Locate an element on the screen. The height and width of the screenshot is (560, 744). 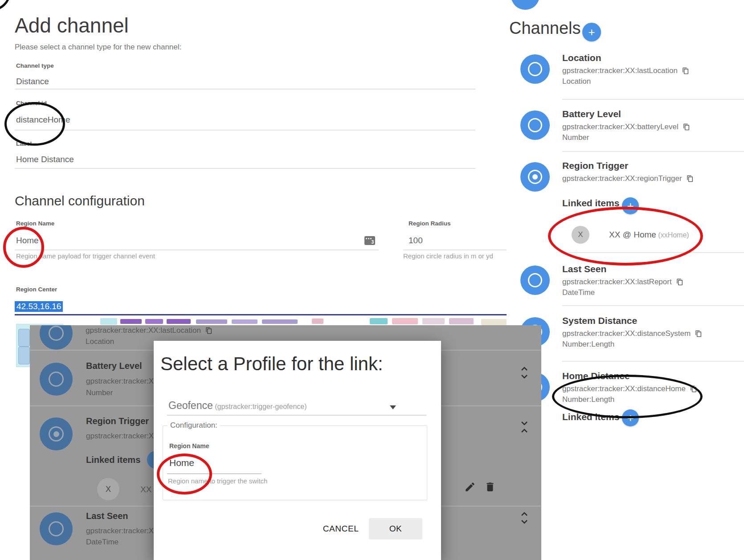
linked-item-label: XX @ Home is located at coordinates (633, 234).